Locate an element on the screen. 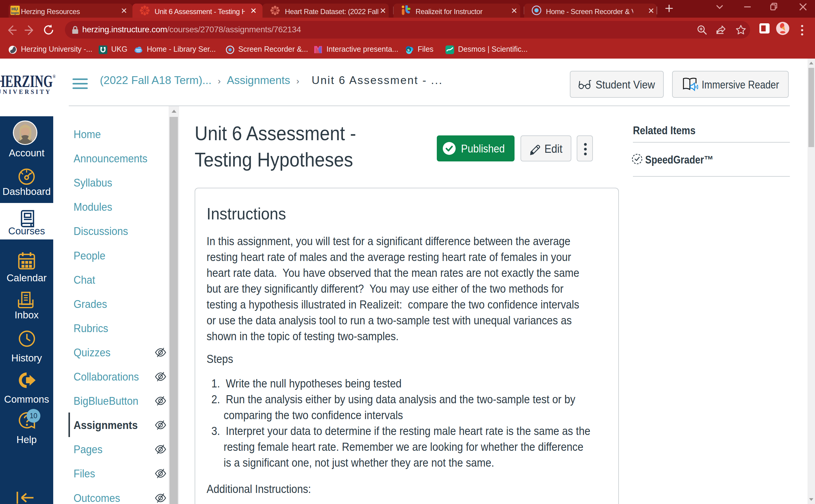 This screenshot has height=504, width=815. svg-text: HU is located at coordinates (15, 9).